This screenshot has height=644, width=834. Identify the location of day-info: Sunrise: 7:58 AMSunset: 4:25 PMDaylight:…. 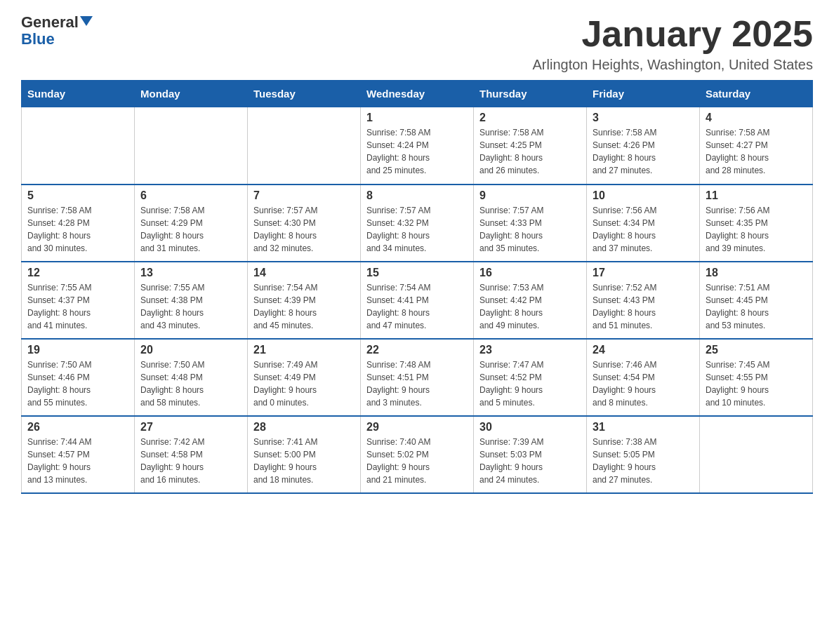
(530, 152).